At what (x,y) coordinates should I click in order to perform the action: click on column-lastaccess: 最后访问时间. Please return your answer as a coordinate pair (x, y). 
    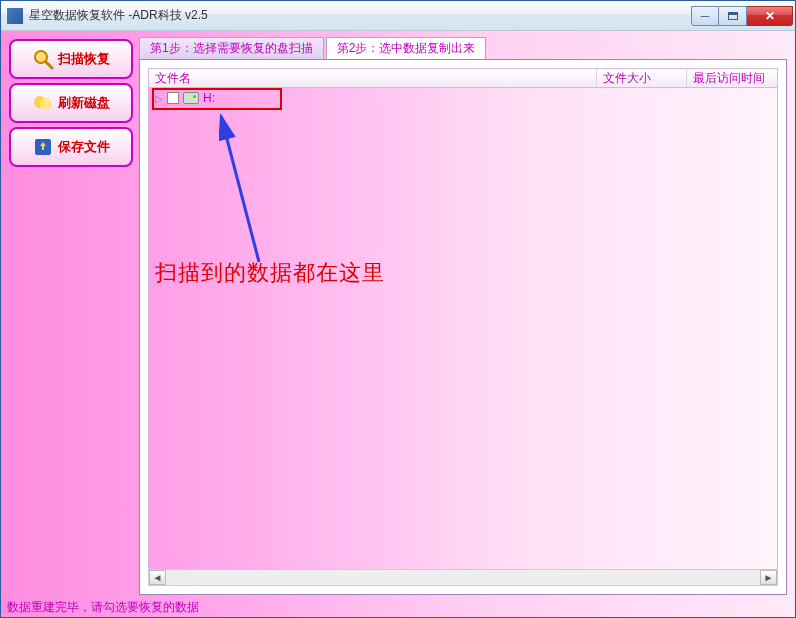
    Looking at the image, I should click on (732, 78).